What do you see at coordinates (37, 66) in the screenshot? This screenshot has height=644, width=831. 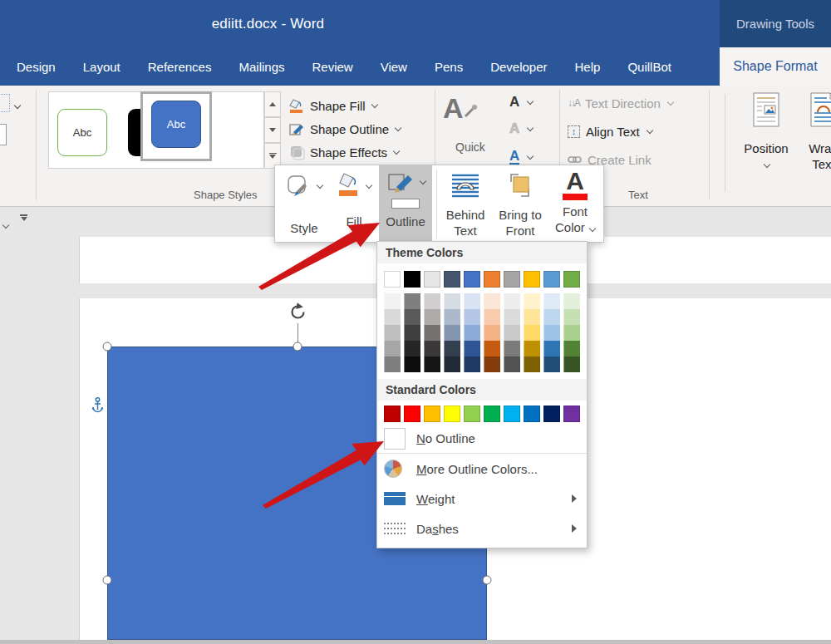 I see `tab-design: Design` at bounding box center [37, 66].